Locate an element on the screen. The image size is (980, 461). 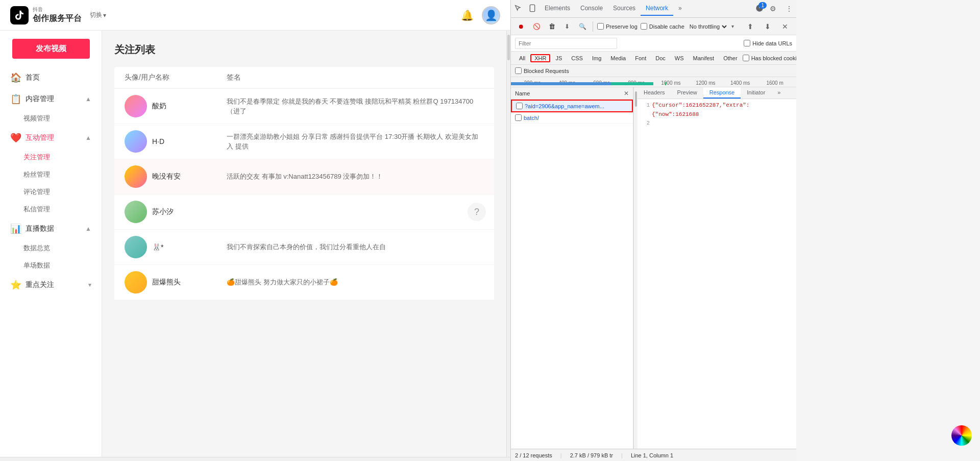
preserve-log-checkbox is located at coordinates (600, 27).